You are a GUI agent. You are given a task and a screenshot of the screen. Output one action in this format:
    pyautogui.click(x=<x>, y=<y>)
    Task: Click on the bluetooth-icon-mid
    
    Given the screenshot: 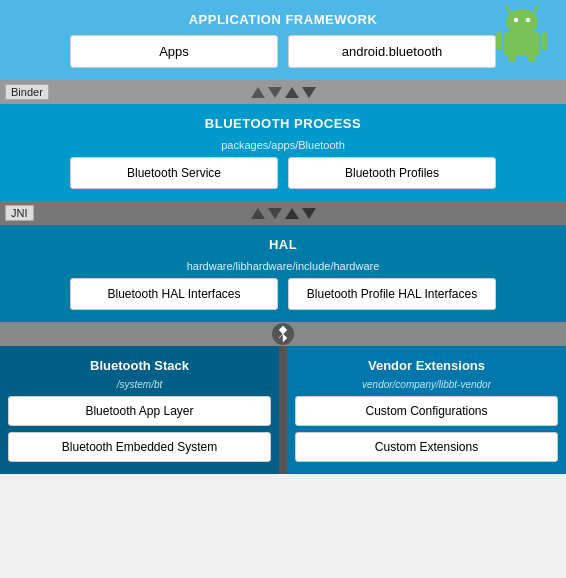 What is the action you would take?
    pyautogui.click(x=283, y=334)
    